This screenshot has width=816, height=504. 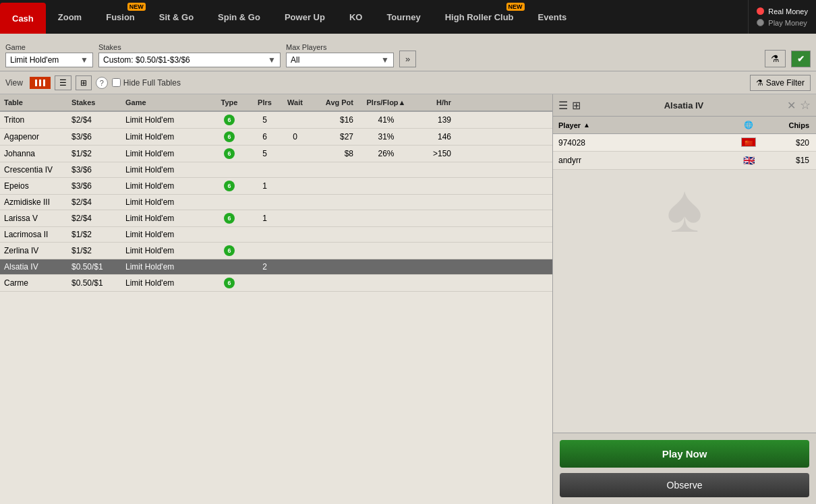 I want to click on table-row: Agapenor $3/$6 Limit Hold'em 6 6 0 $27 3…, so click(x=276, y=137).